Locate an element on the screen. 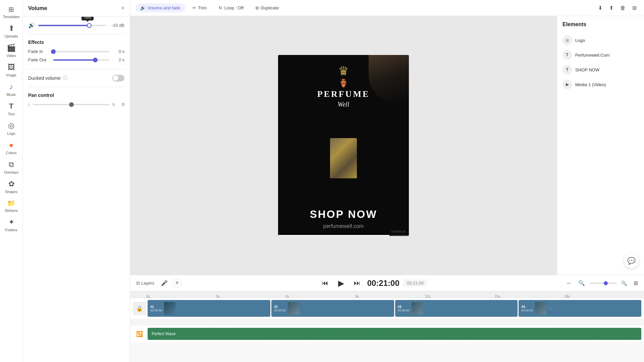 This screenshot has width=644, height=362. element-item-logo: ◎ Logo is located at coordinates (600, 40).